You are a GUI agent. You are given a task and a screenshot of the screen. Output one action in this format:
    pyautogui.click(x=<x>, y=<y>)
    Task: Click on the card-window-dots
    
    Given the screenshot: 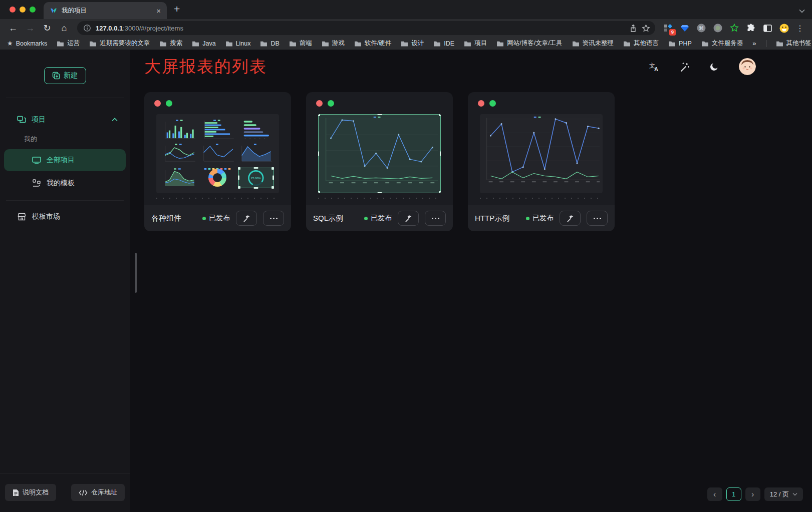 What is the action you would take?
    pyautogui.click(x=163, y=103)
    